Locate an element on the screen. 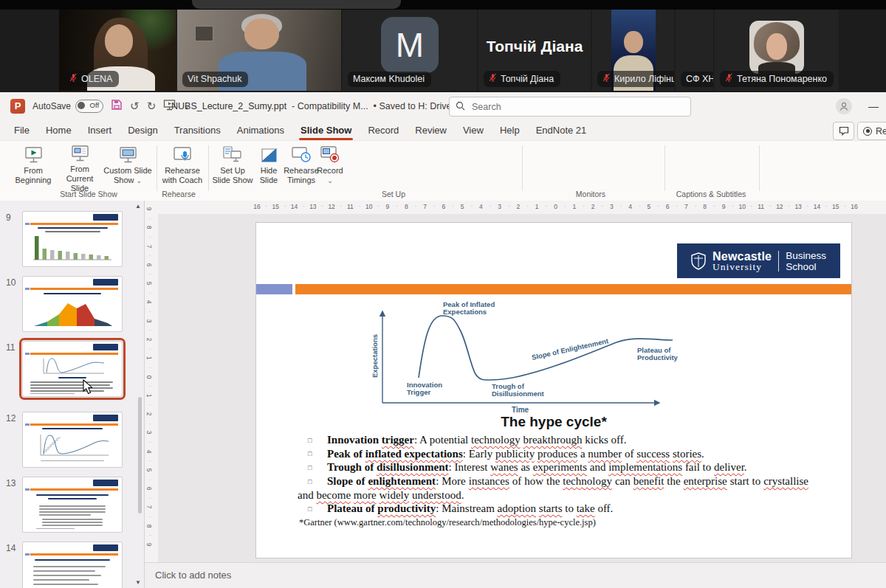 The image size is (886, 588). undo-icon: ↺ is located at coordinates (134, 106).